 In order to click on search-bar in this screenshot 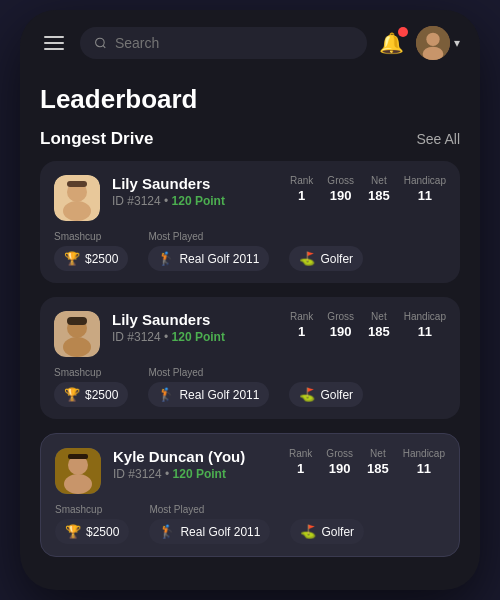, I will do `click(224, 43)`.